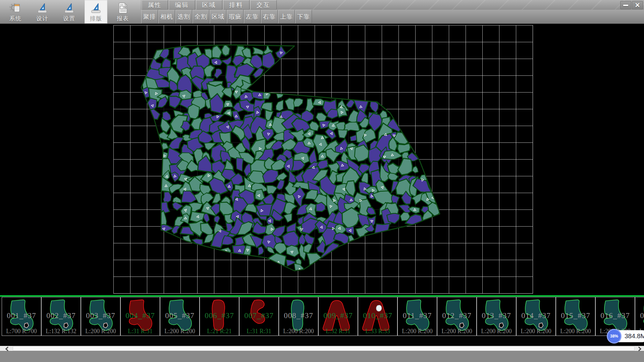 The image size is (644, 362). I want to click on app-button-5: 报表, so click(123, 12).